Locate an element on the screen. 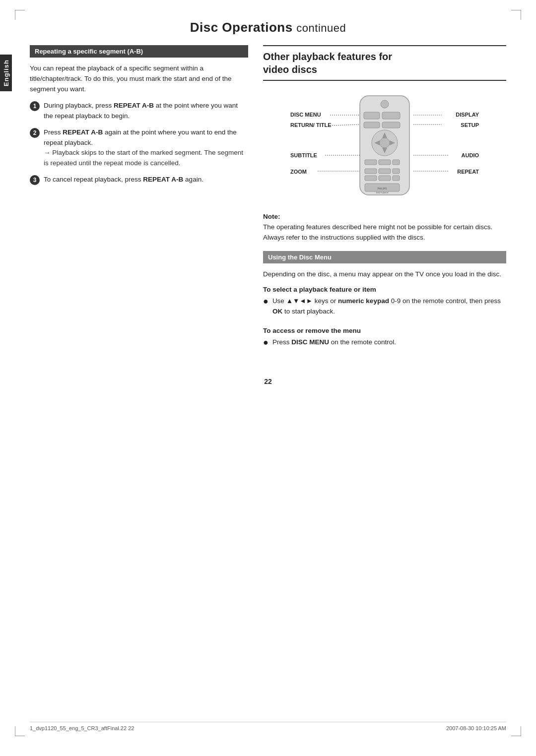 The height and width of the screenshot is (756, 536). label-audio: AUDIO is located at coordinates (470, 155).